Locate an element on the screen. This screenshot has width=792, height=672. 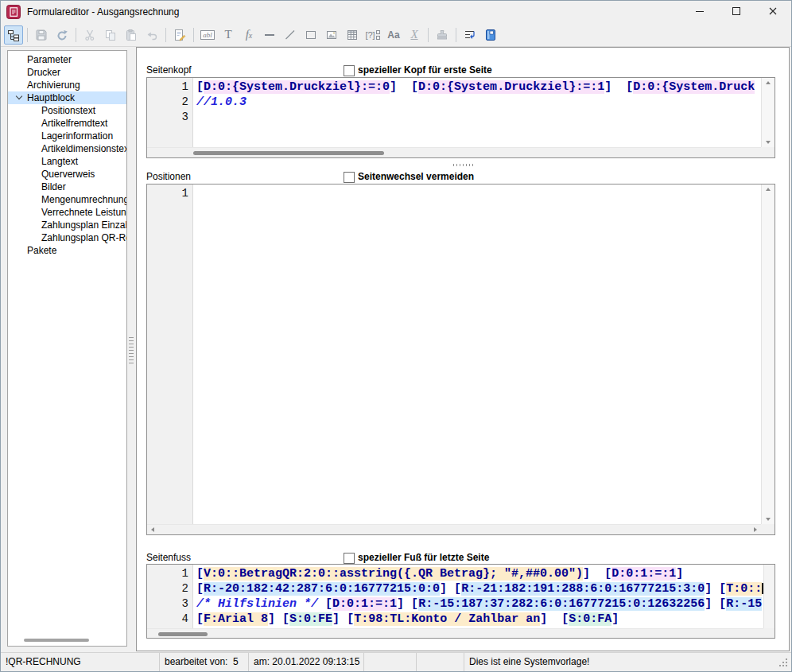
tree-item-label: Querverweis is located at coordinates (68, 174).